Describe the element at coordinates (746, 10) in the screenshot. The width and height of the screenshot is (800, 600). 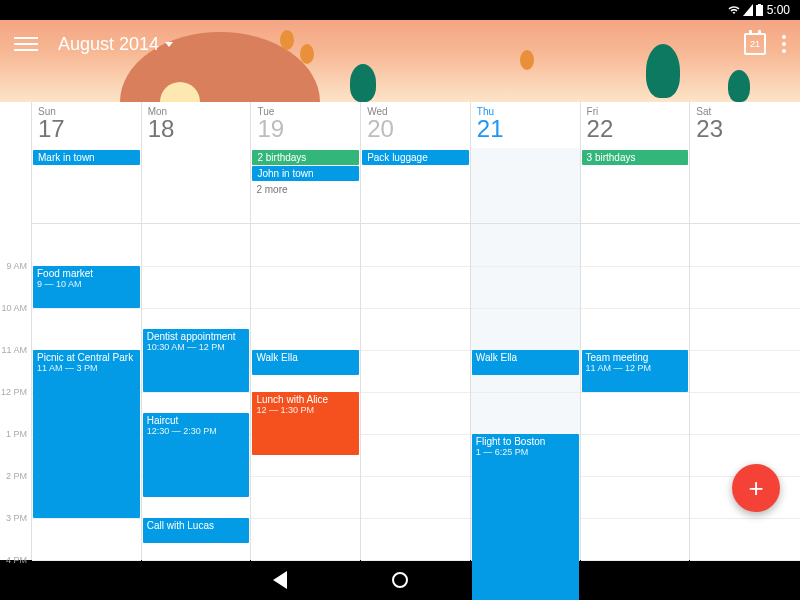
I see `status-icons` at that location.